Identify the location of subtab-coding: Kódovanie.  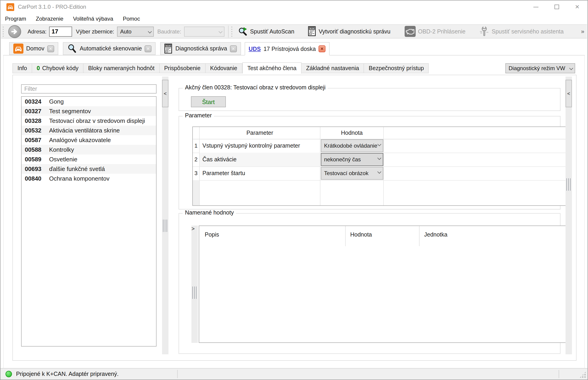
(224, 68).